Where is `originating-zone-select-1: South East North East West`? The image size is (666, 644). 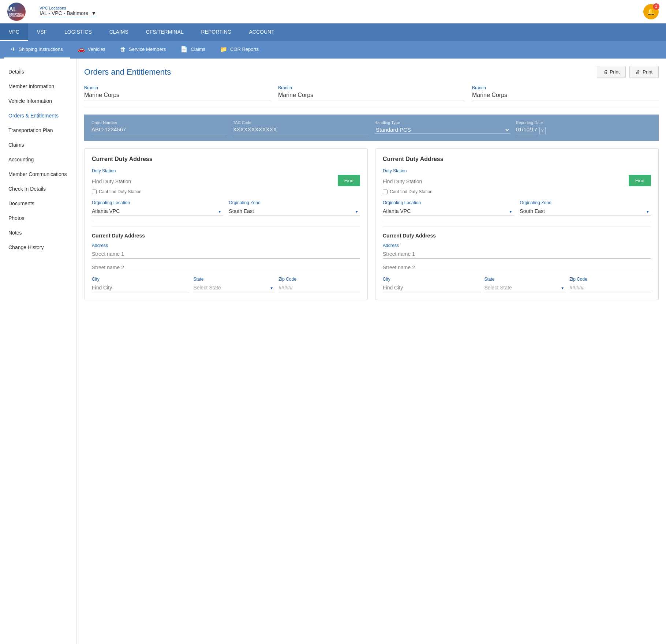
originating-zone-select-1: South East North East West is located at coordinates (295, 211).